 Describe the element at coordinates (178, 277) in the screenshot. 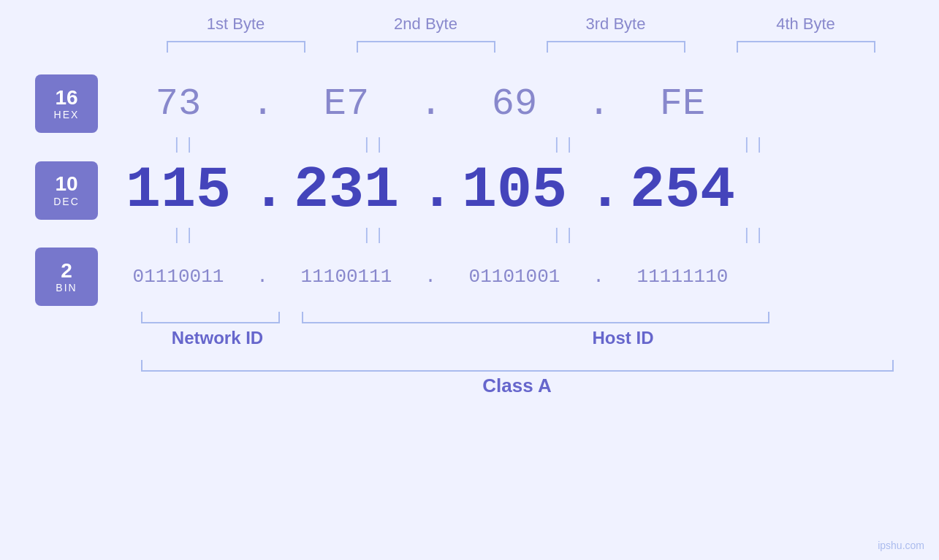

I see `bin-val-1: 01110011` at that location.